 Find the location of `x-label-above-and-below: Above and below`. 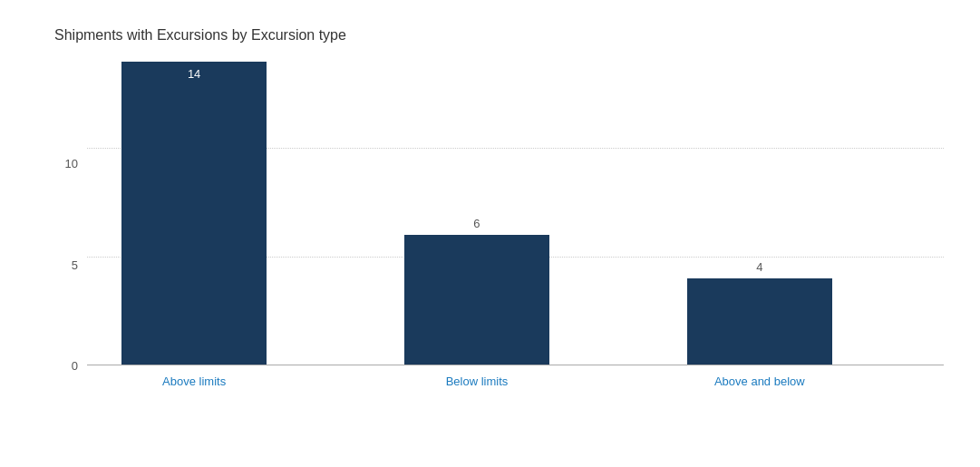

x-label-above-and-below: Above and below is located at coordinates (760, 381).